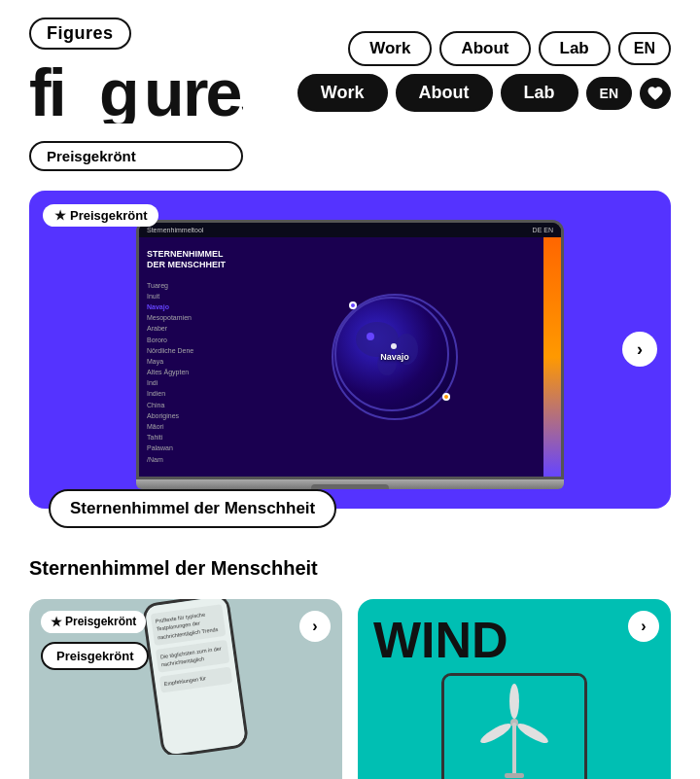 The image size is (700, 779). What do you see at coordinates (192, 372) in the screenshot?
I see `screen-list: Tuareg Inuit Navajo Mesopotamien Araber …` at bounding box center [192, 372].